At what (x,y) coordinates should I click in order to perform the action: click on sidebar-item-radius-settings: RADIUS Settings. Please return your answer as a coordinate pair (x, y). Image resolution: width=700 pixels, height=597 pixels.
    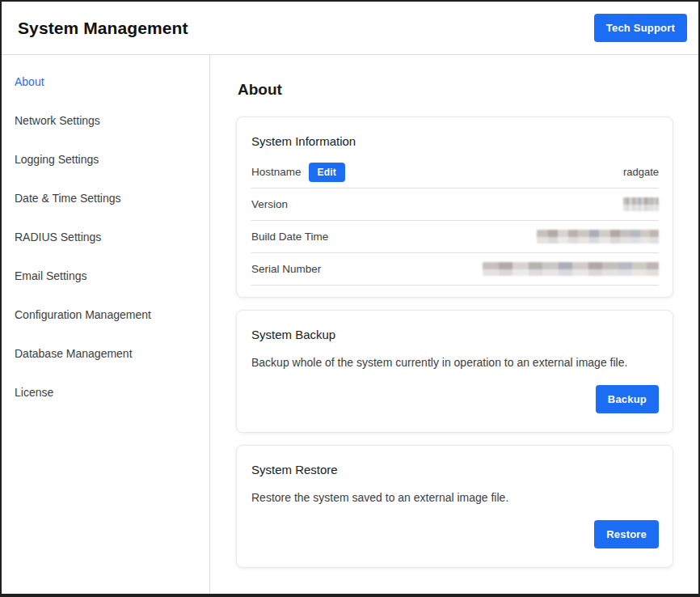
    Looking at the image, I should click on (105, 237).